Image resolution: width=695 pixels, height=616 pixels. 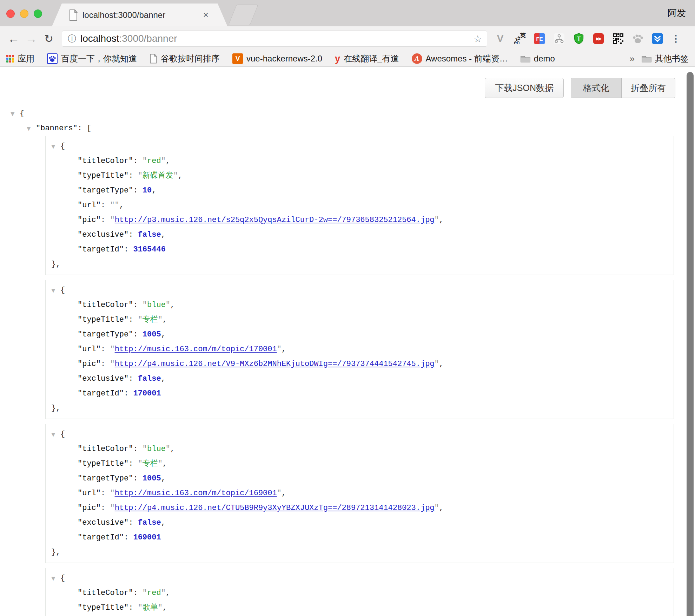 I want to click on folder-icon, so click(x=525, y=59).